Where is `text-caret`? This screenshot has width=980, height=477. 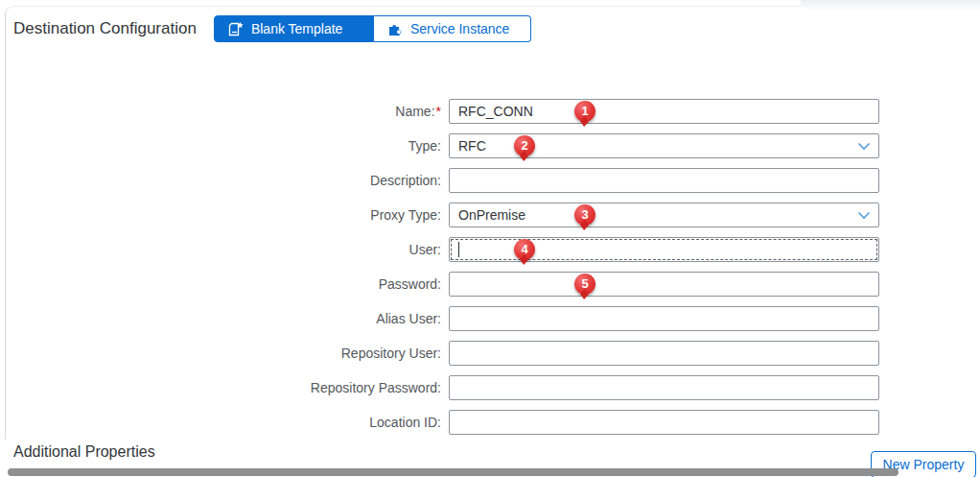 text-caret is located at coordinates (458, 250).